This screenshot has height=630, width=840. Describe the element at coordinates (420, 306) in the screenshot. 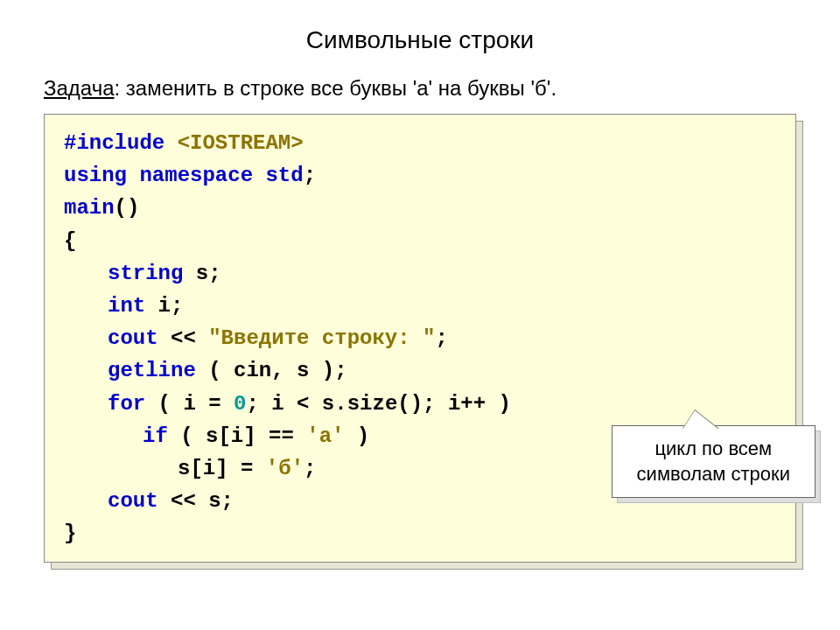

I see `code-line-int: int i;` at that location.